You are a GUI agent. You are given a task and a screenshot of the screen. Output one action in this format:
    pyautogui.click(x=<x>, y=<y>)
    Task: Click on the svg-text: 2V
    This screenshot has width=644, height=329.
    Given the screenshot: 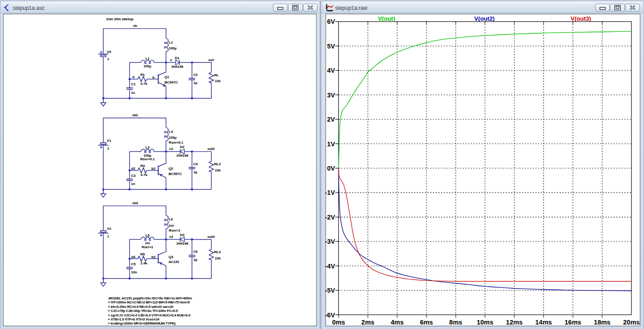 What is the action you would take?
    pyautogui.click(x=331, y=119)
    